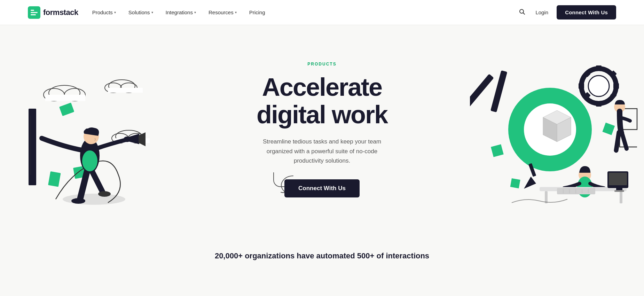  Describe the element at coordinates (179, 13) in the screenshot. I see `nav-links: Products ▾ Solutions ▾ Integrations ▾ Re…` at that location.